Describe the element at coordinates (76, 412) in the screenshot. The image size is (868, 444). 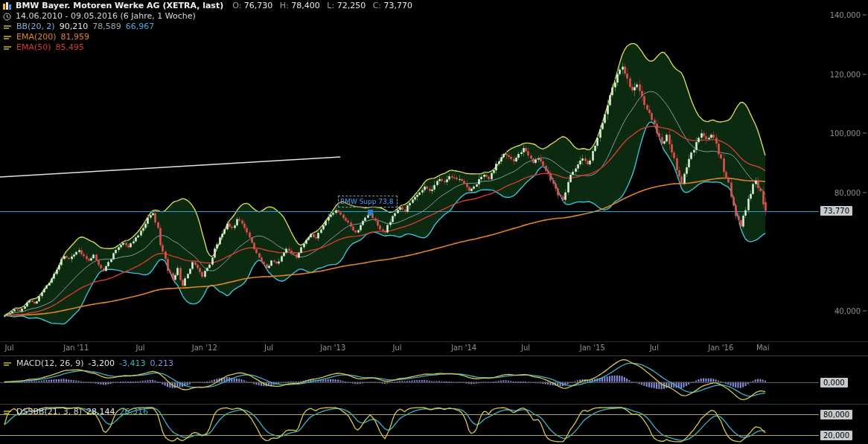
I see `legend-dssbb: DSSBB(21, 3, 8) 28,144 26,316` at that location.